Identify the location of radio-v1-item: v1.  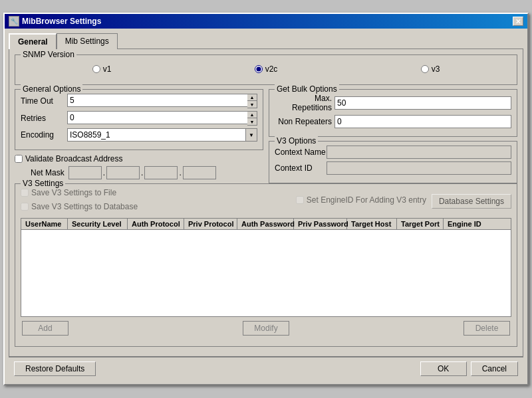
(102, 69).